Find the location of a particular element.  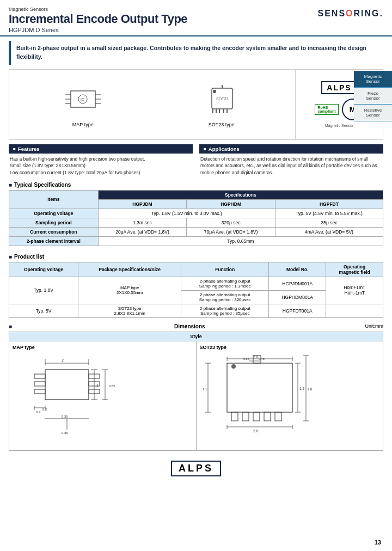

product-list-label: Product list is located at coordinates (29, 257).